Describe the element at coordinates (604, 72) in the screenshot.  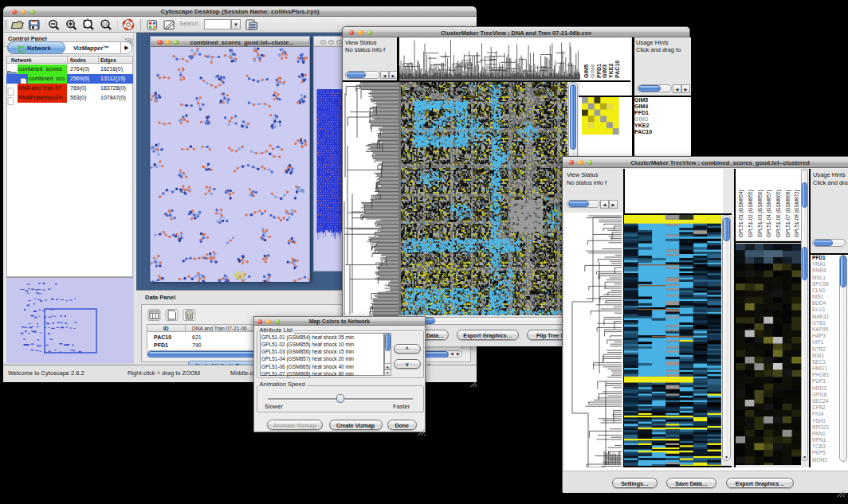
I see `svg-text: GIM3` at that location.